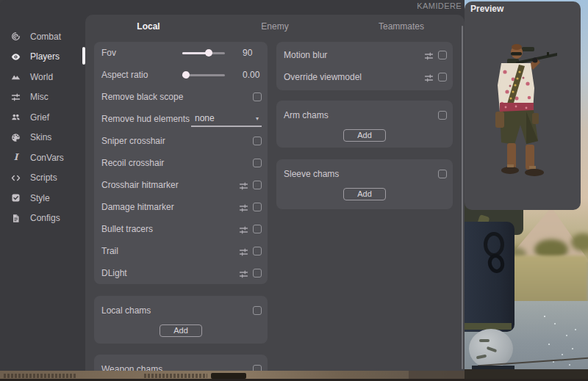 The image size is (588, 381). I want to click on setting-label: Motion blur, so click(354, 55).